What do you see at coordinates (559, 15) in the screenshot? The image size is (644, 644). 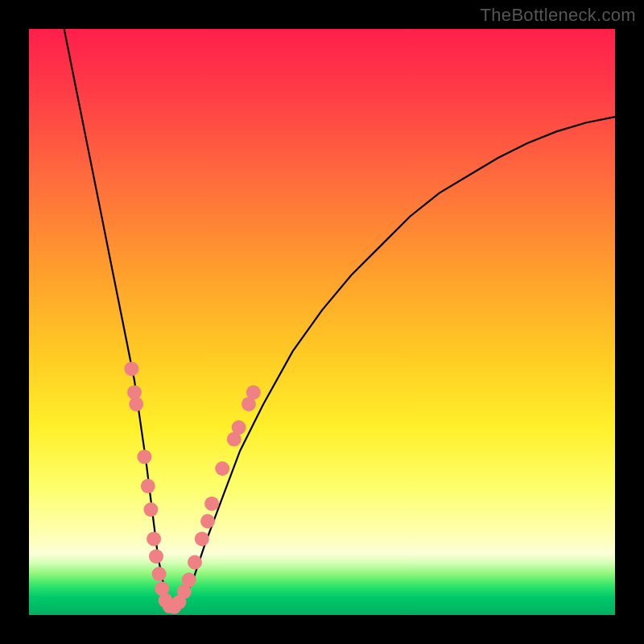 I see `watermark-text: TheBottleneck.com` at bounding box center [559, 15].